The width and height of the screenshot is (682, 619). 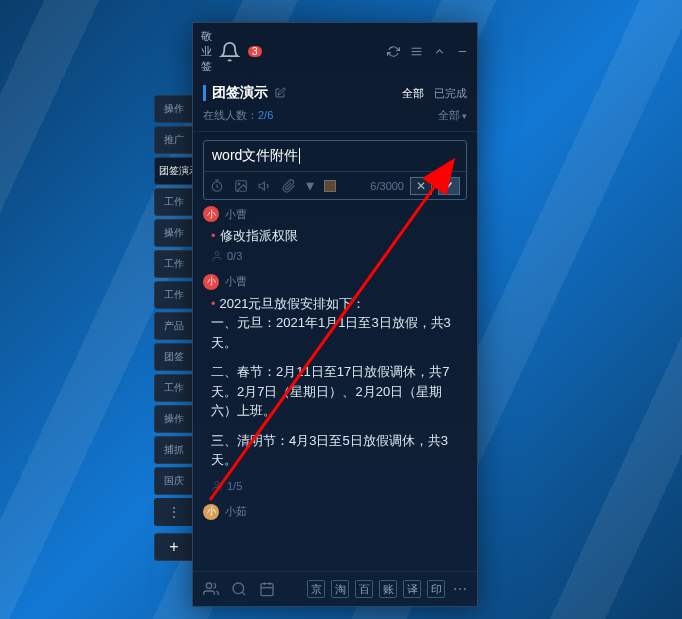 I want to click on char-count: 6/3000, so click(x=387, y=186).